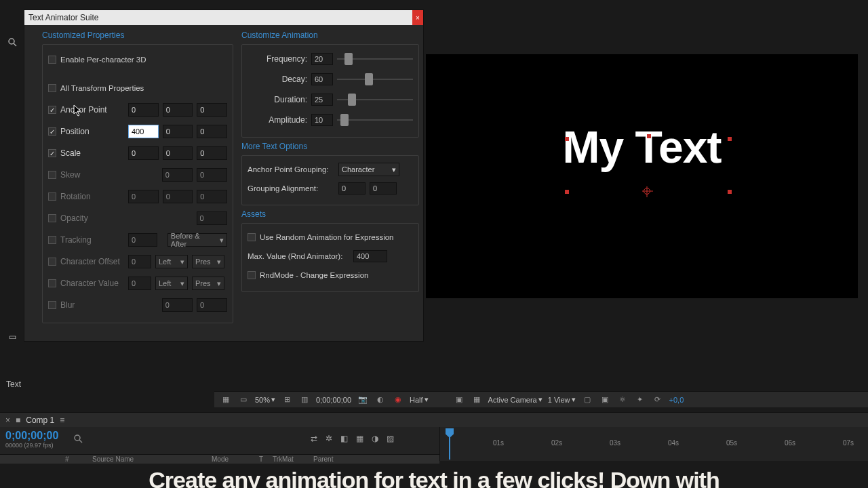 This screenshot has height=488, width=868. I want to click on tl-icon-6: ▨, so click(391, 439).